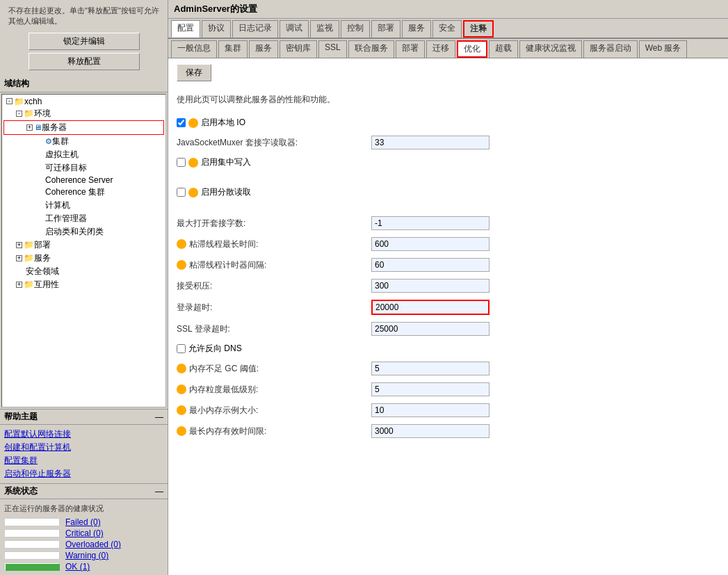 This screenshot has width=728, height=575. Describe the element at coordinates (430, 223) in the screenshot. I see `max-open-sockets-input` at that location.